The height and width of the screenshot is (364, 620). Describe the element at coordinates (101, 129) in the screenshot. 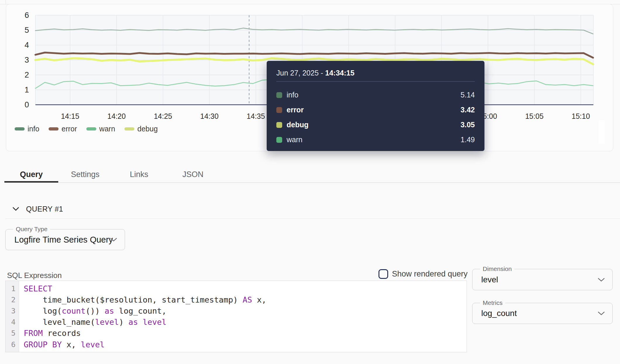

I see `legend-item-warn: warn` at that location.